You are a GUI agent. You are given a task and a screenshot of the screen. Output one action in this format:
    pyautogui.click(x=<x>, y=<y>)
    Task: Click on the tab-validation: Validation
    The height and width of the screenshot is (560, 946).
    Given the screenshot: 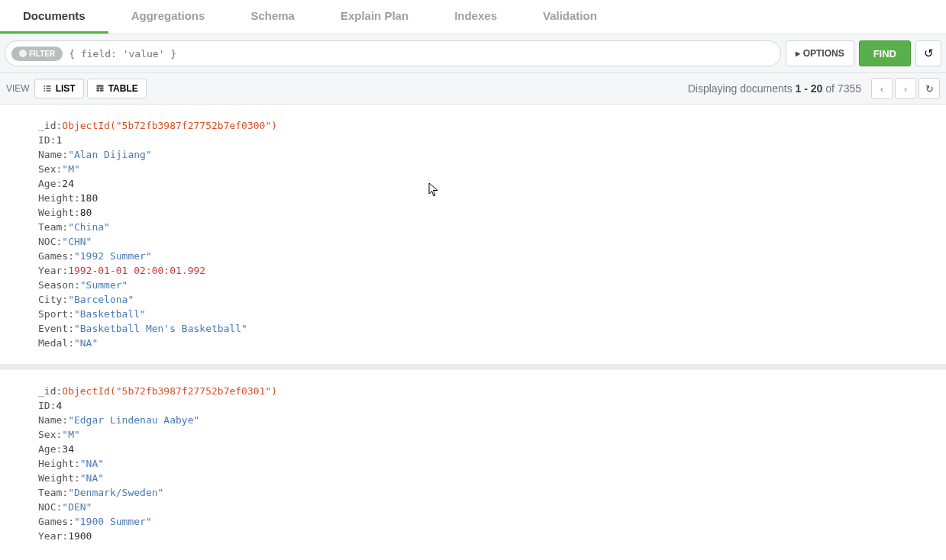 What is the action you would take?
    pyautogui.click(x=570, y=17)
    